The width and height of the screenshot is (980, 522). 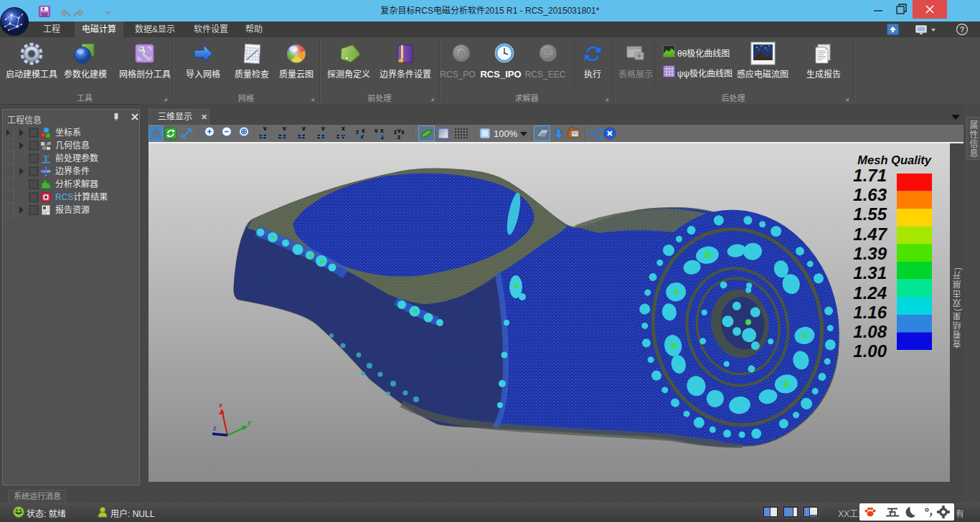 What do you see at coordinates (870, 195) in the screenshot?
I see `svg-text: 1.63` at bounding box center [870, 195].